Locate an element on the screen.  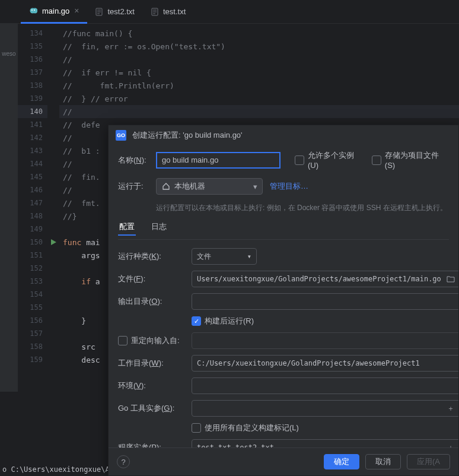
code-line: // } // error is located at coordinates (95, 99).